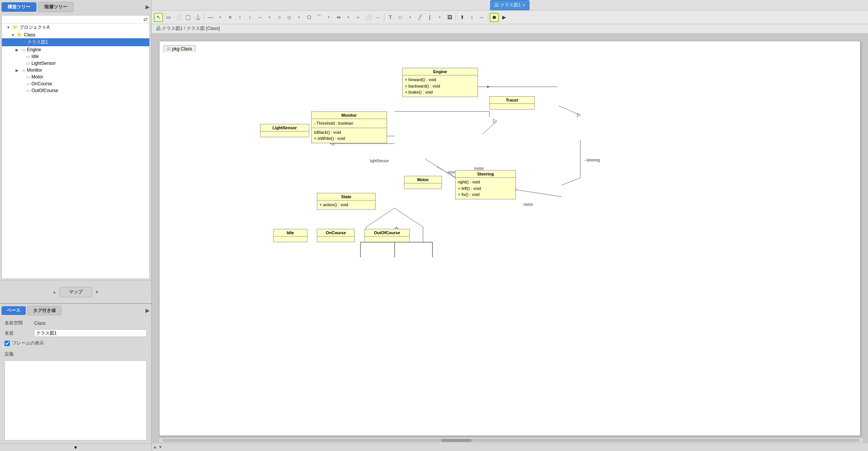 The width and height of the screenshot is (868, 451). What do you see at coordinates (158, 17) in the screenshot?
I see `tool-select: ↖` at bounding box center [158, 17].